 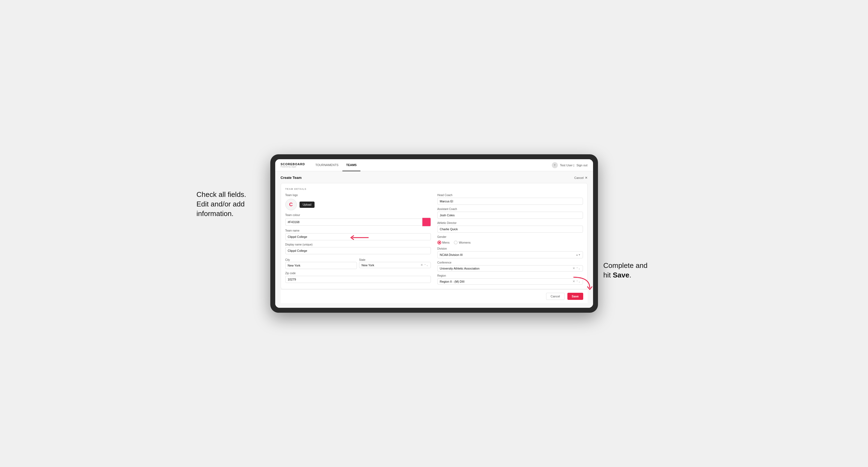 I want to click on page-title: Create Team, so click(x=291, y=178).